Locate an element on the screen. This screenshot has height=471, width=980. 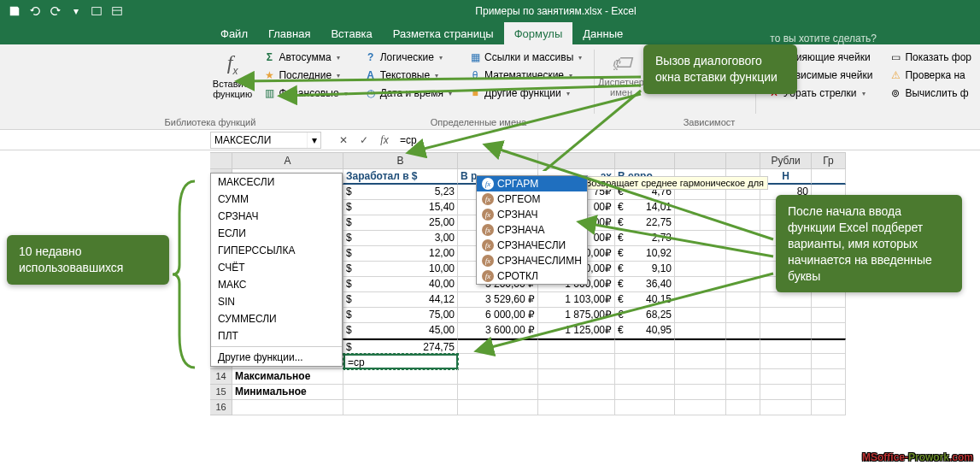
text-icon: A is located at coordinates (371, 75).